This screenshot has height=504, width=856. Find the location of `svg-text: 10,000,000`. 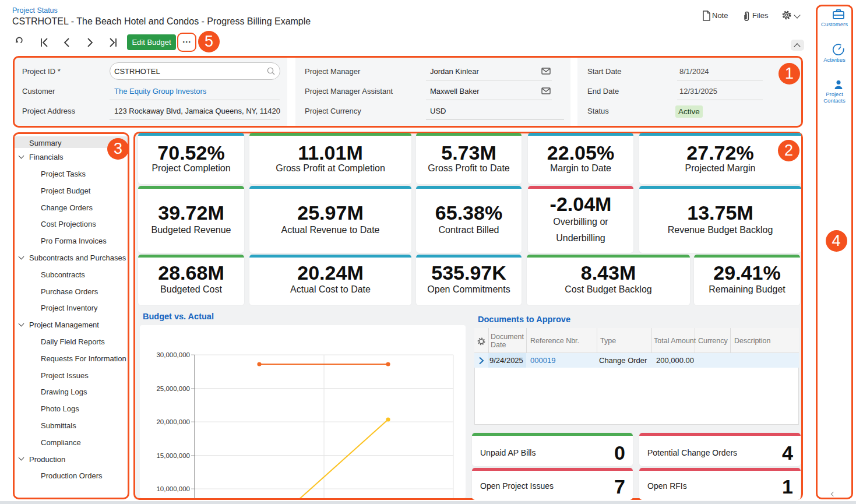

svg-text: 10,000,000 is located at coordinates (173, 489).